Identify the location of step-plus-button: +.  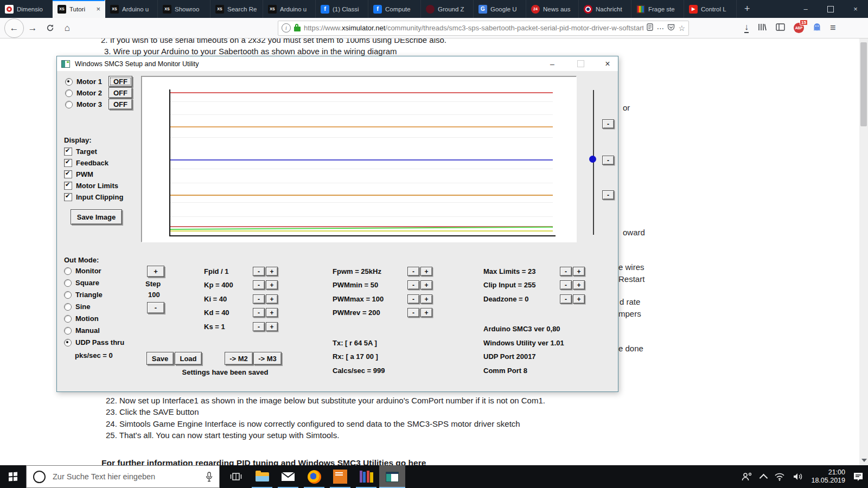
(156, 271).